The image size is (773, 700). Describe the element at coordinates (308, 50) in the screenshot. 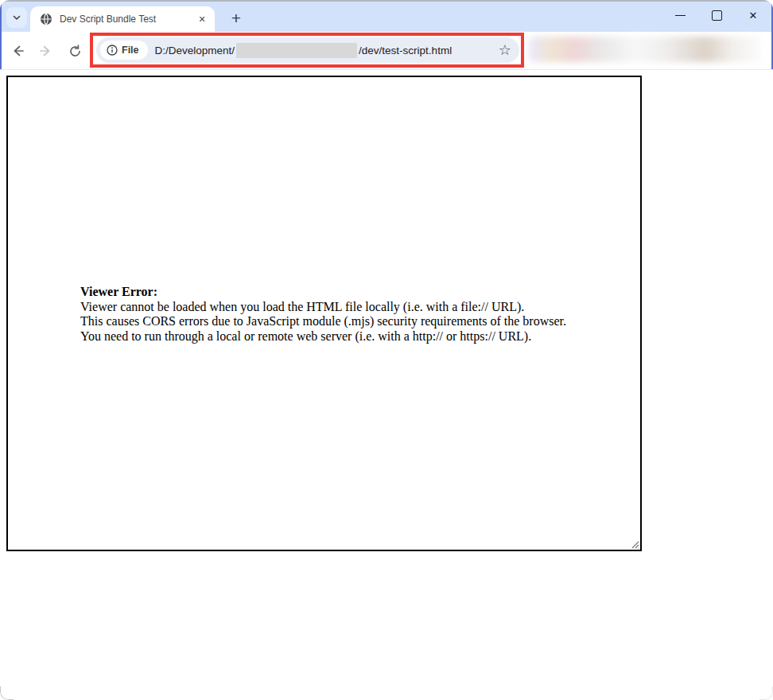

I see `address-bar: File D:/Development/ /dev/test-script.ht…` at that location.